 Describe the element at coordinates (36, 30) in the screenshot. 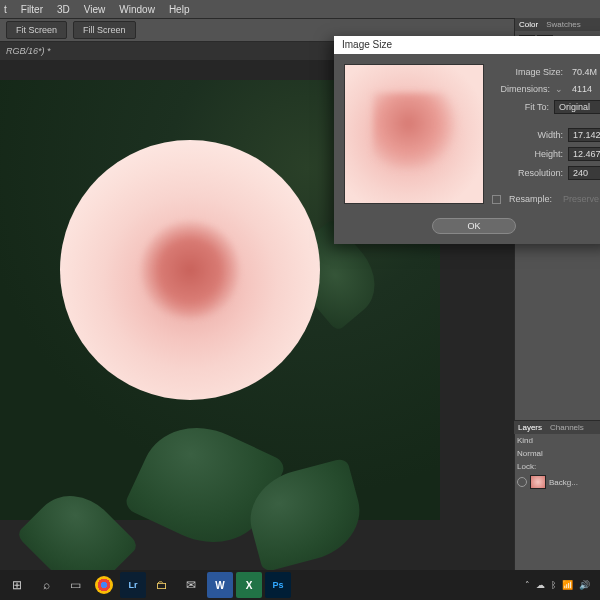

I see `fit-screen-button: Fit Screen` at that location.